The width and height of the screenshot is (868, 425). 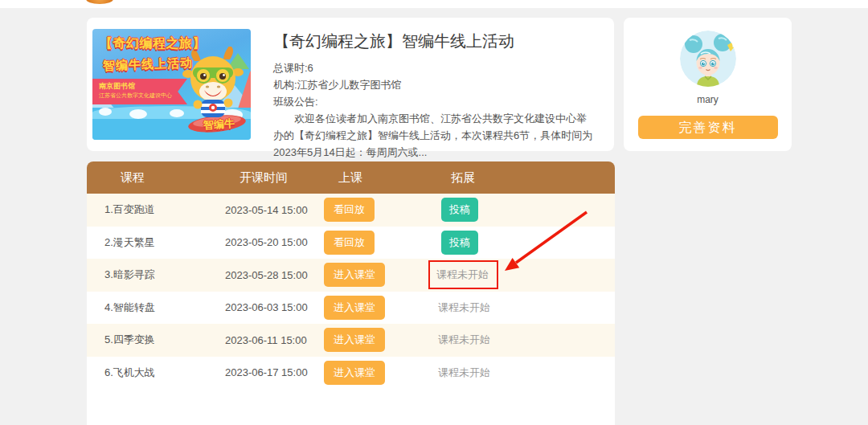 What do you see at coordinates (708, 127) in the screenshot?
I see `complete-profile-button: 完善资料` at bounding box center [708, 127].